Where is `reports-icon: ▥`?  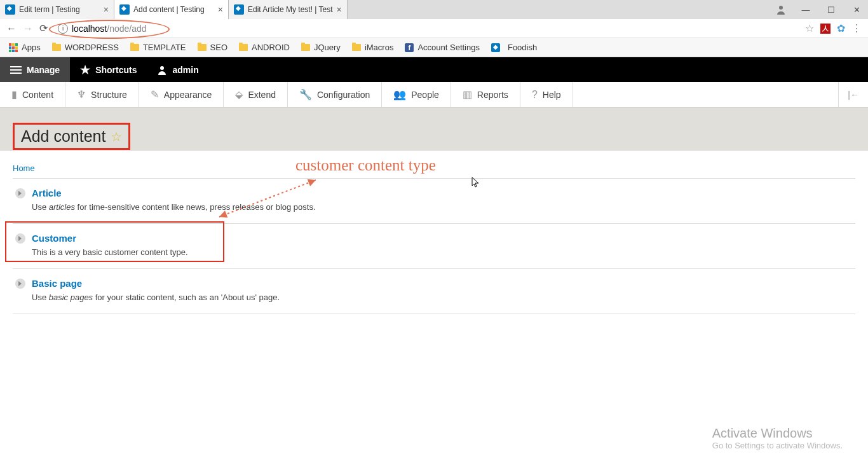
reports-icon: ▥ is located at coordinates (468, 94).